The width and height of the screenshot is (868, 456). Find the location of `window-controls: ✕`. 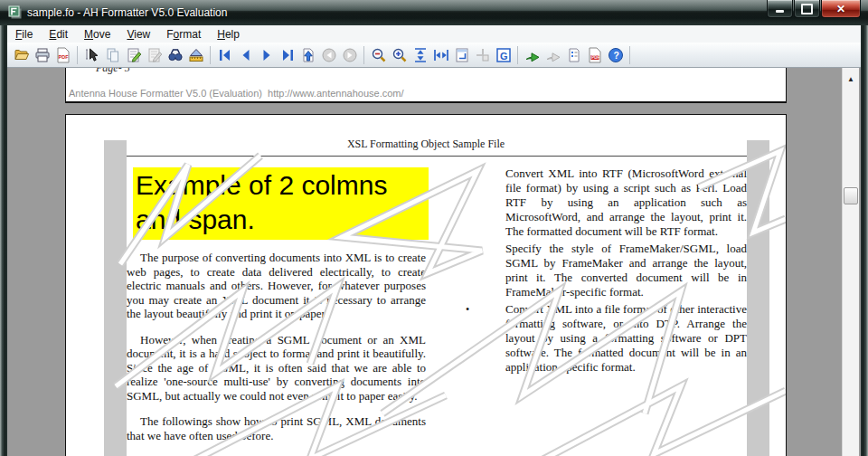

window-controls: ✕ is located at coordinates (814, 9).